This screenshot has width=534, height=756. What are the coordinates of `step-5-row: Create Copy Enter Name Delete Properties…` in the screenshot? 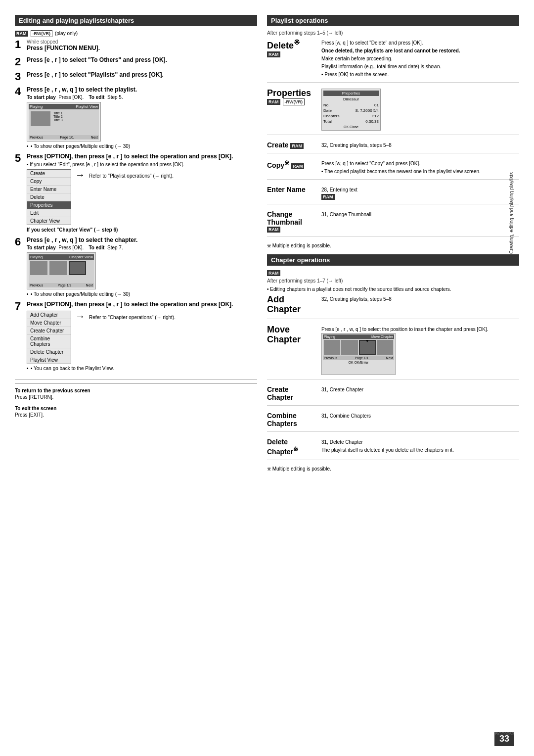 It's located at (142, 197).